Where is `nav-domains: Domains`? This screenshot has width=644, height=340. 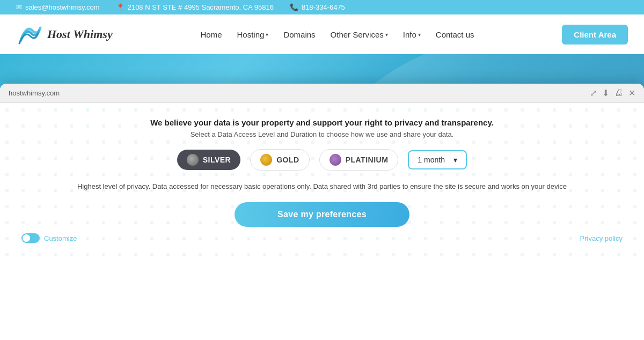
nav-domains: Domains is located at coordinates (299, 34).